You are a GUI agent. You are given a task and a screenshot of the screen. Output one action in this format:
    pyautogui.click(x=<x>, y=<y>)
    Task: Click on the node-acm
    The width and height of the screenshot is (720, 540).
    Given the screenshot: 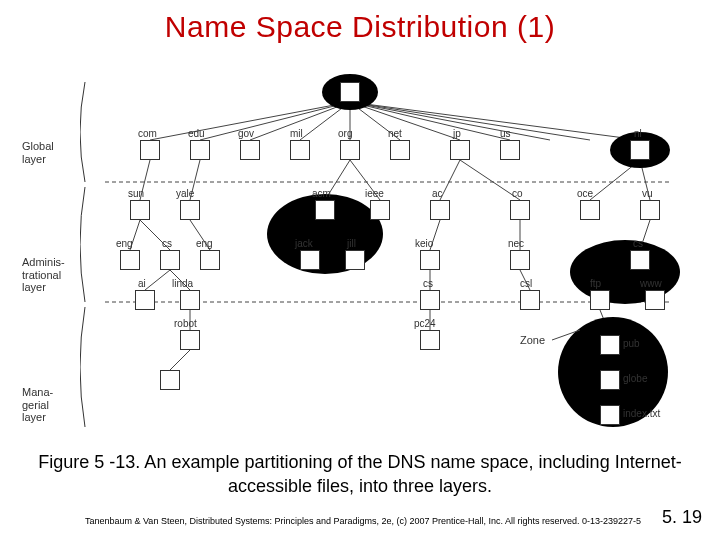 What is the action you would take?
    pyautogui.click(x=325, y=210)
    